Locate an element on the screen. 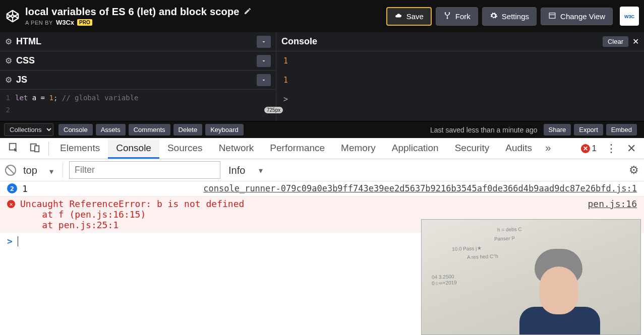 The height and width of the screenshot is (335, 644). log-text: 1 is located at coordinates (25, 188).